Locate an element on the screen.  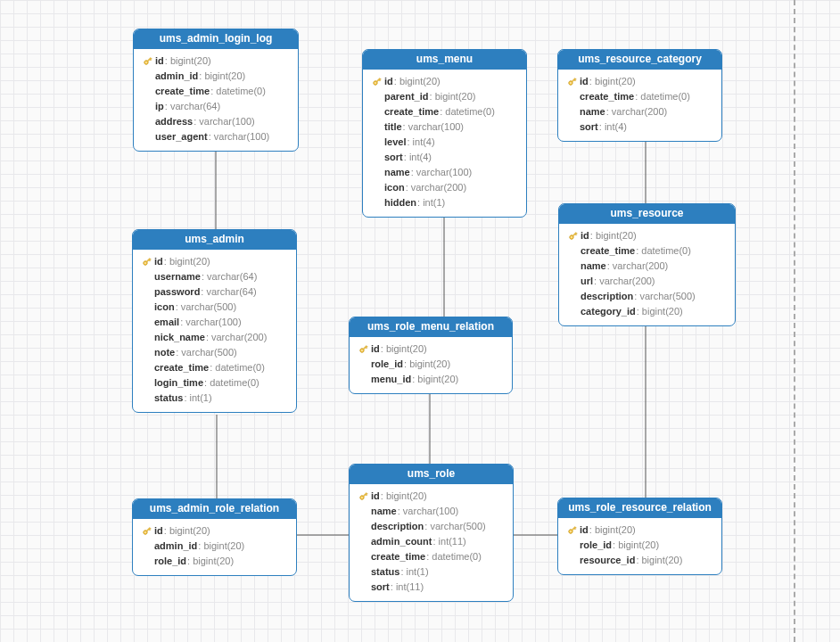
column-name: level is located at coordinates (395, 143).